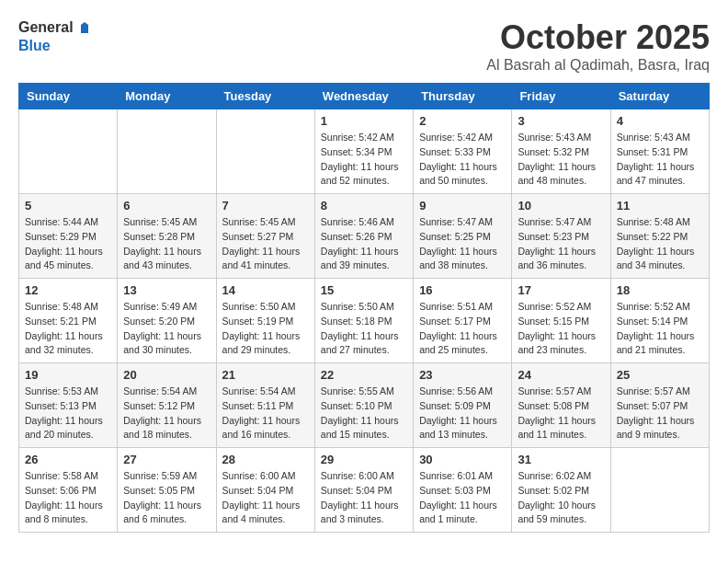  Describe the element at coordinates (68, 406) in the screenshot. I see `calendar-day-cell: 19Sunrise: 5:53 AMSunset: 5:13 PMDayligh…` at that location.